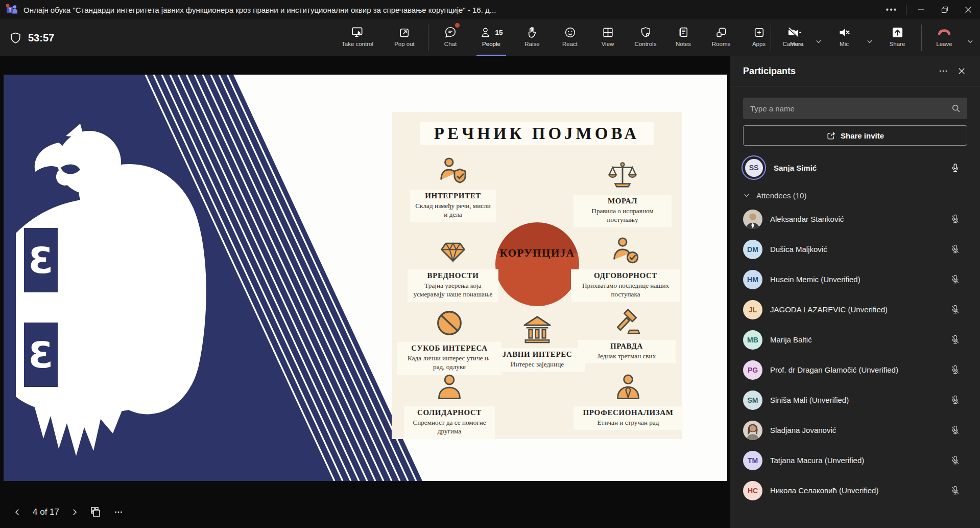 The width and height of the screenshot is (980, 528). What do you see at coordinates (753, 310) in the screenshot?
I see `avatar: JL` at bounding box center [753, 310].